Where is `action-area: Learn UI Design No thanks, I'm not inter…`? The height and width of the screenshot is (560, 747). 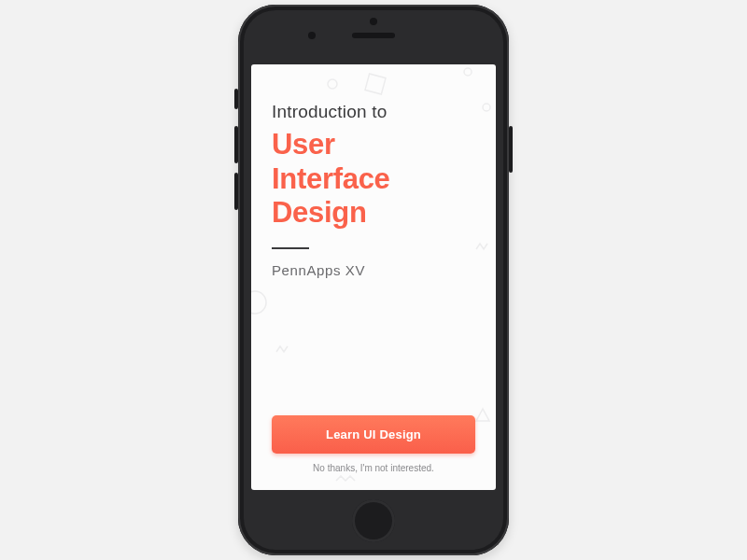
action-area: Learn UI Design No thanks, I'm not inter… is located at coordinates (374, 444).